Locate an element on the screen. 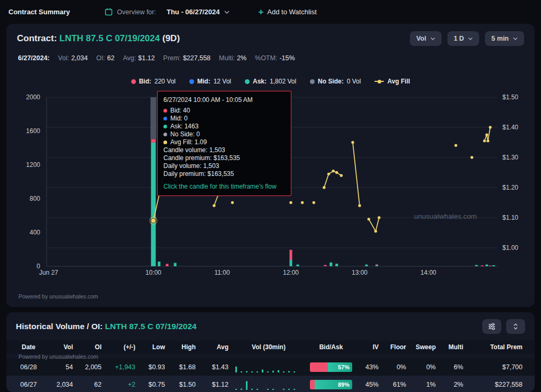  legend-item-noside: No Side:0 Vol is located at coordinates (335, 81).